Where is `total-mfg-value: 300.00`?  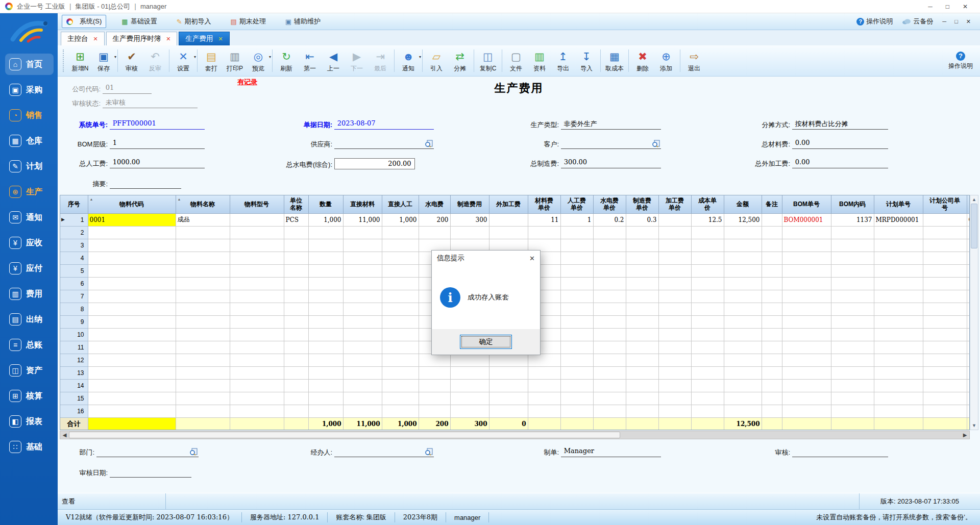
total-mfg-value: 300.00 is located at coordinates (611, 163).